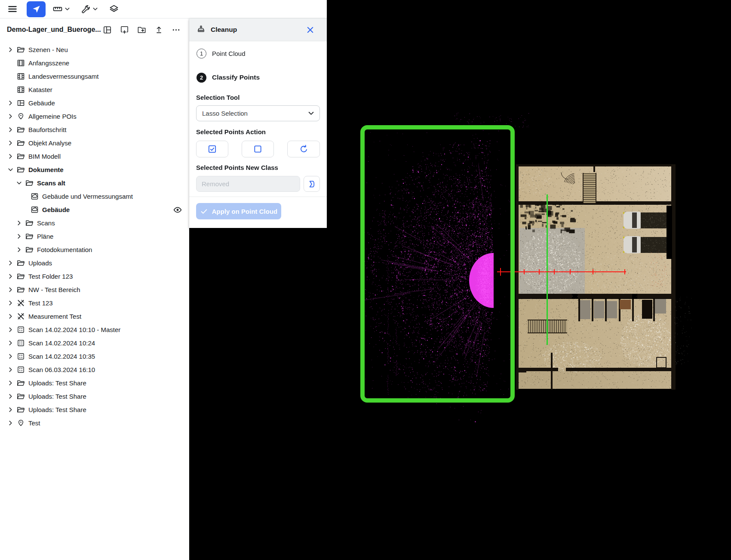 The width and height of the screenshot is (731, 560). What do you see at coordinates (95, 196) in the screenshot?
I see `tree-item: Gebäude und Vermessungsamt` at bounding box center [95, 196].